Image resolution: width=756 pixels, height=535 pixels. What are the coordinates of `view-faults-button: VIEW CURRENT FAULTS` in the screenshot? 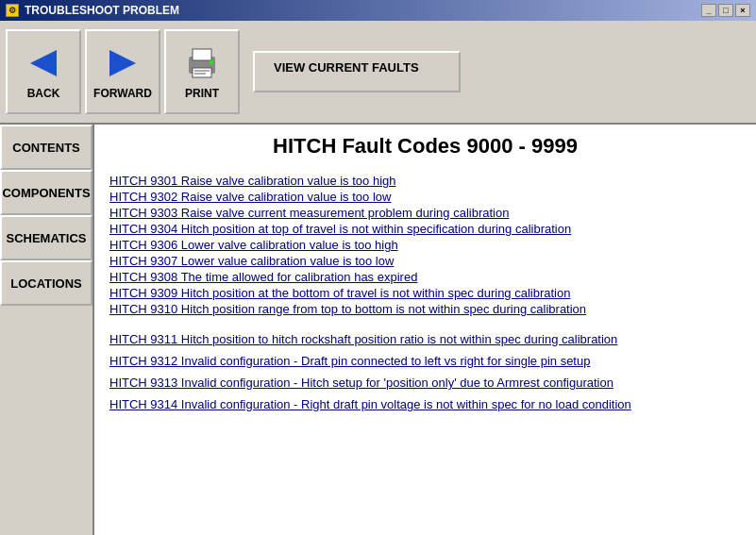 It's located at (357, 72).